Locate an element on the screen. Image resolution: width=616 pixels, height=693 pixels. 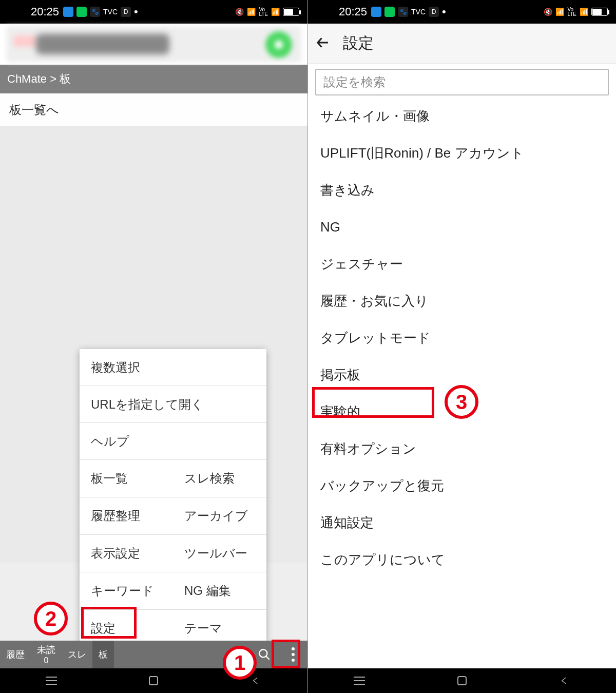
overflow-popup: 複数選択 URLを指定して開く ヘルプ 板一覧 スレ検索 履歴整理 アーカイブ … is located at coordinates (173, 498).